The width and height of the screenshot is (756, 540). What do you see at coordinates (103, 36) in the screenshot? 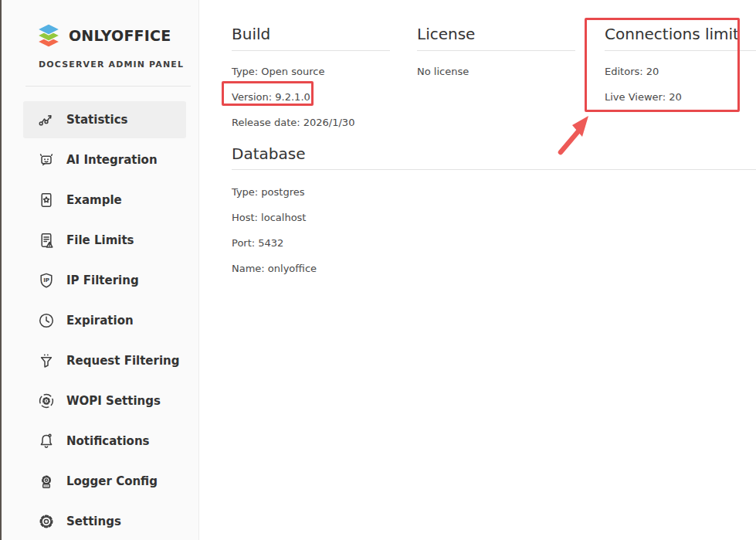
I see `logo: ONLYOFFICE` at bounding box center [103, 36].